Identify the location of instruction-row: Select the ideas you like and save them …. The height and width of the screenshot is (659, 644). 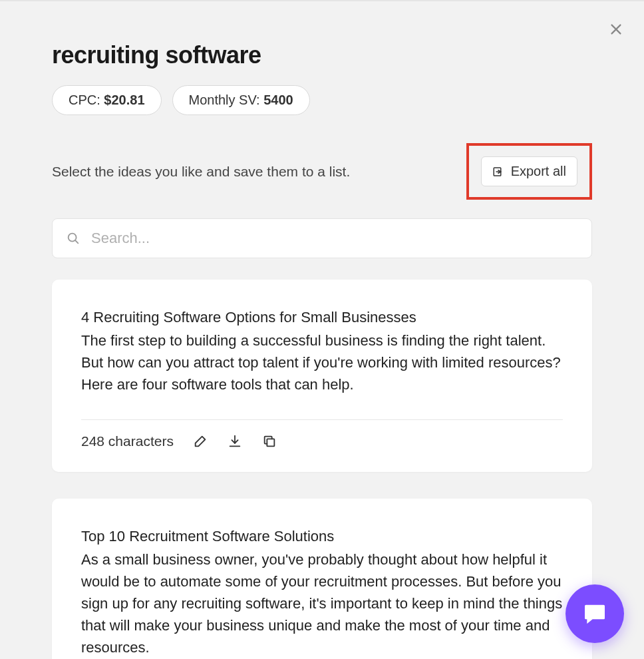
(322, 172).